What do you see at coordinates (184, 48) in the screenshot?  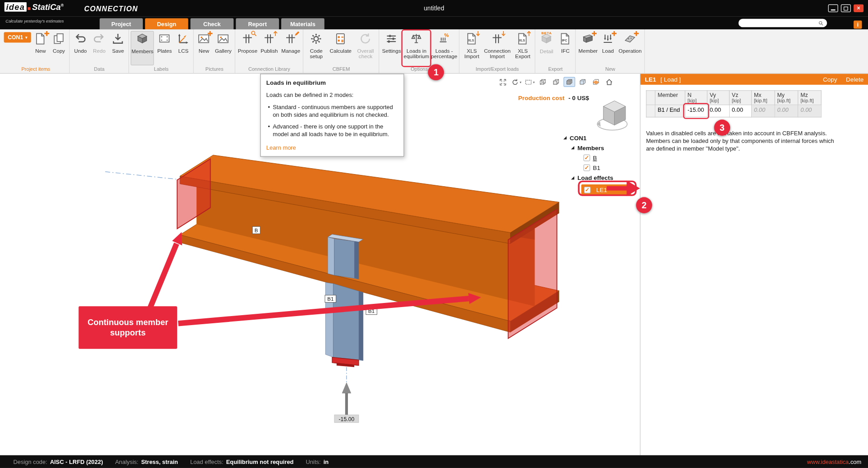 I see `lcs-labels-toggle: LCS` at bounding box center [184, 48].